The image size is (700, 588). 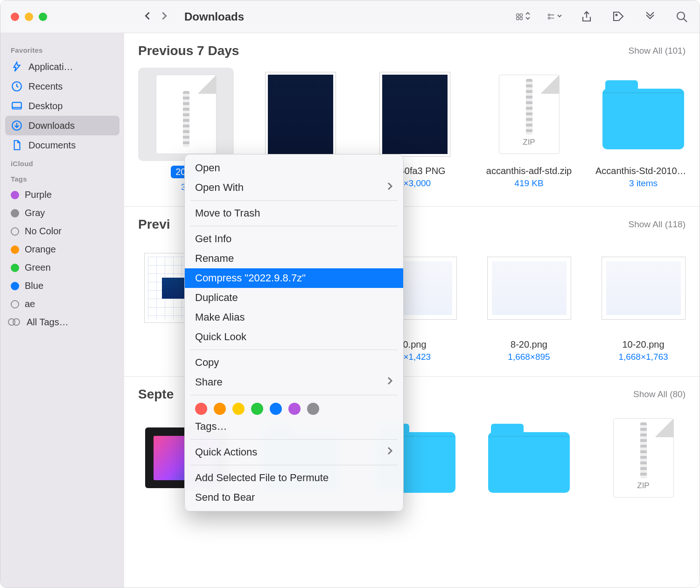 I want to click on sidebar-tag-orange: Orange, so click(x=63, y=249).